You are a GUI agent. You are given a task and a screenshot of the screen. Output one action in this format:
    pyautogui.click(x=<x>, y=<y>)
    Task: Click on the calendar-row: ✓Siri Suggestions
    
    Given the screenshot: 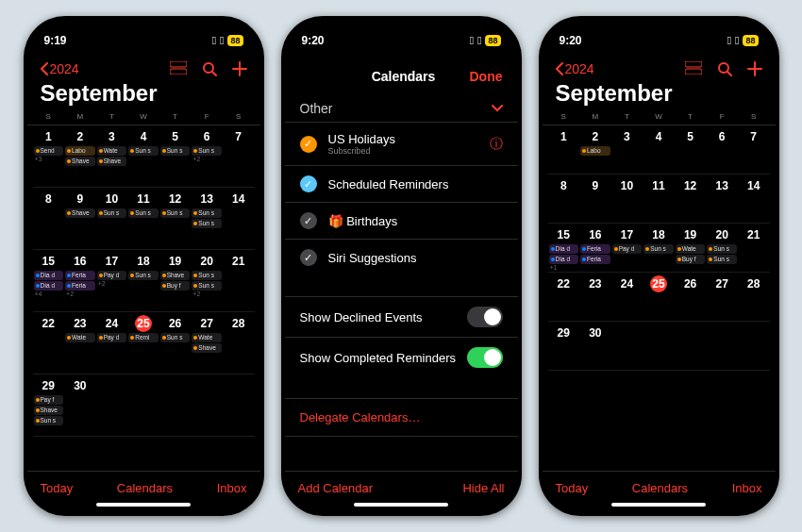 What is the action you would take?
    pyautogui.click(x=402, y=257)
    